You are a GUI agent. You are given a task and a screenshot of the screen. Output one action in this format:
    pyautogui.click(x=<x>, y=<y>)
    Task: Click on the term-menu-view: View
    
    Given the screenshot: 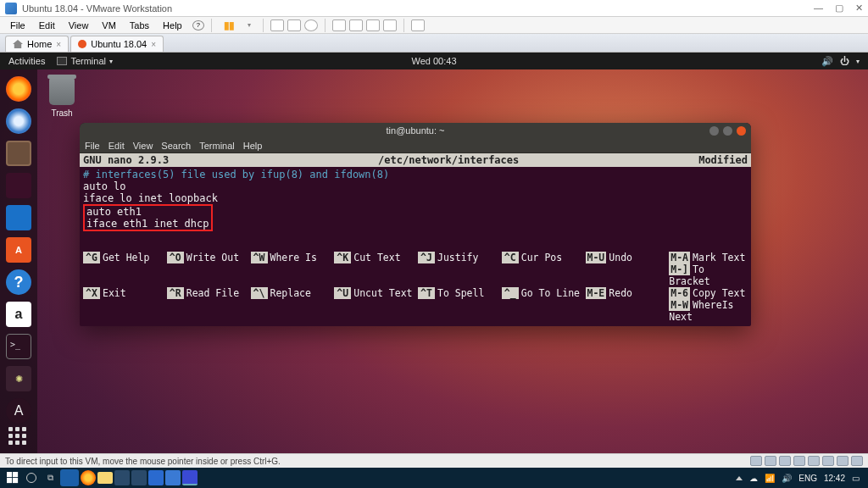 What is the action you would take?
    pyautogui.click(x=143, y=146)
    